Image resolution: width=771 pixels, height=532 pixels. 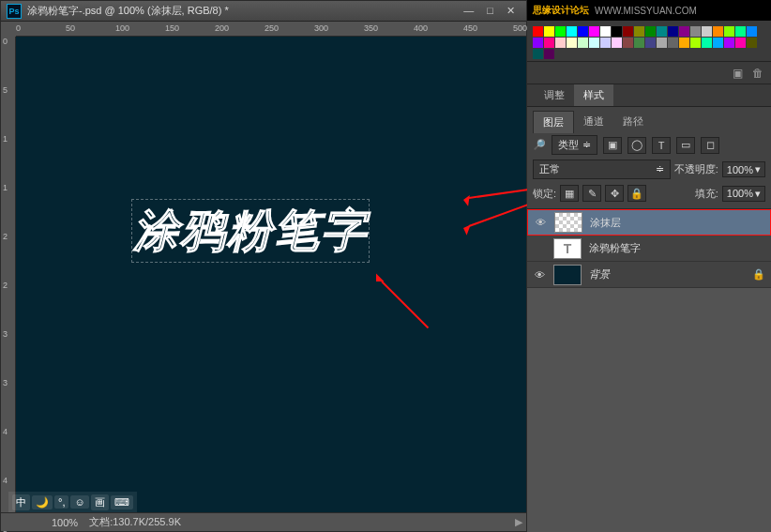 What do you see at coordinates (744, 193) in the screenshot?
I see `fill-field: 100%▾` at bounding box center [744, 193].